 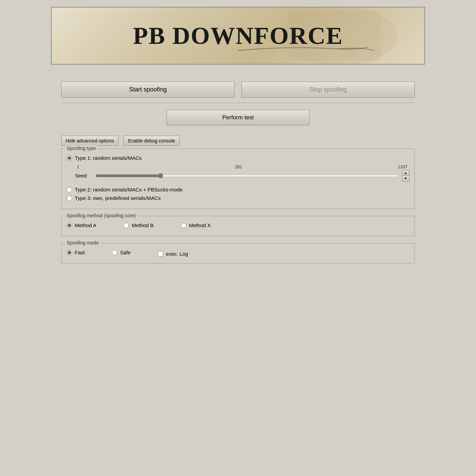 I want to click on exec-log-checkbox, so click(x=160, y=254).